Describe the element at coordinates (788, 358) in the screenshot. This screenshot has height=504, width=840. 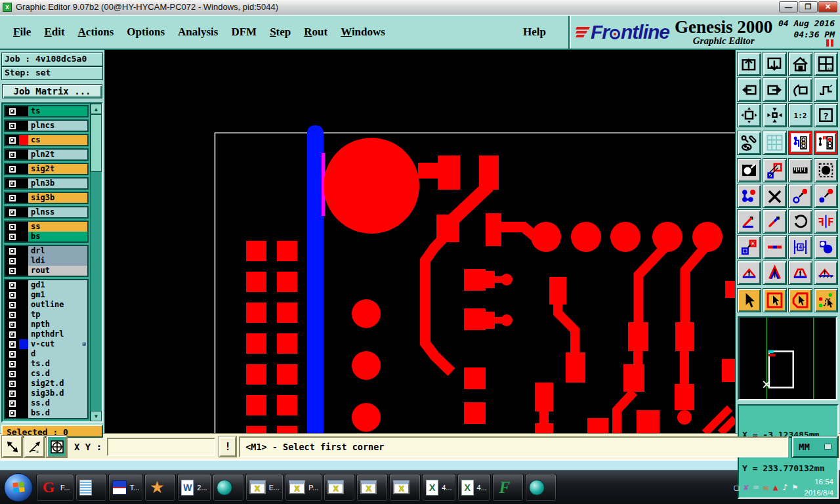
I see `overview-minimap` at that location.